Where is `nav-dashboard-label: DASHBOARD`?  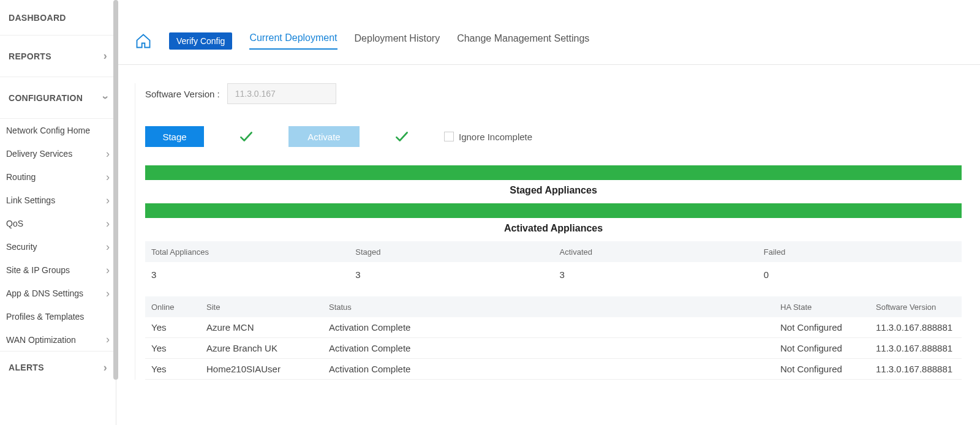
nav-dashboard-label: DASHBOARD is located at coordinates (37, 18).